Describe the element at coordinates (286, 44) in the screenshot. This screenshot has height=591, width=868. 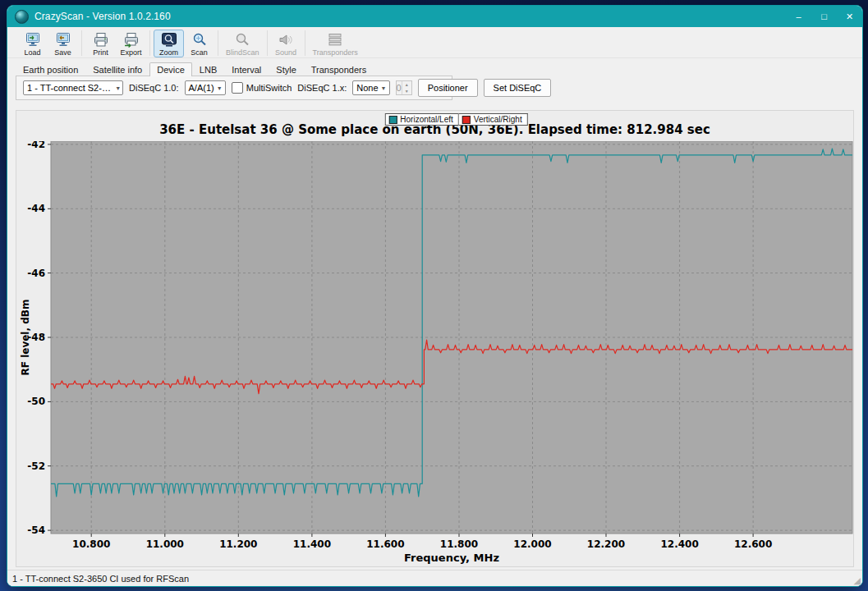
I see `sound-button: Sound` at that location.